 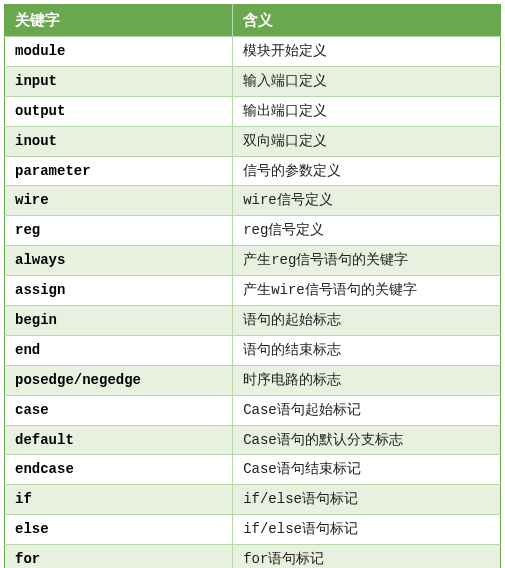 I want to click on cell-keyword: output, so click(x=119, y=111).